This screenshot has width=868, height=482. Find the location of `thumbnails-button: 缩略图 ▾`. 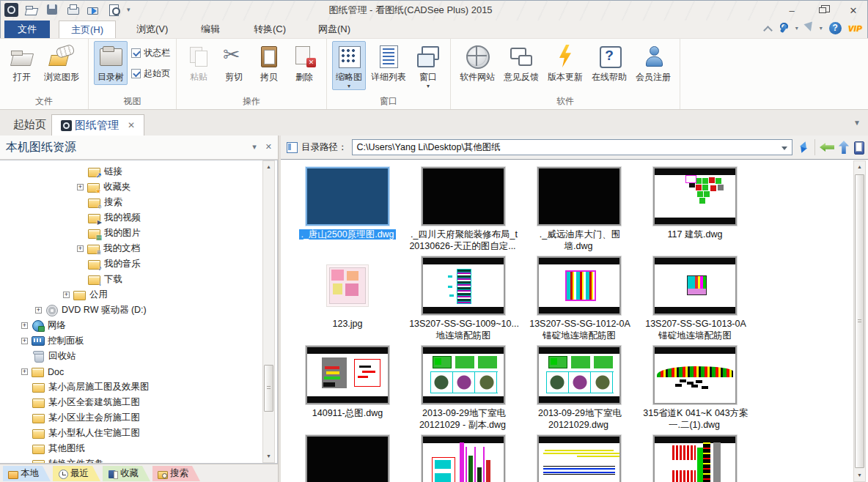

thumbnails-button: 缩略图 ▾ is located at coordinates (349, 66).